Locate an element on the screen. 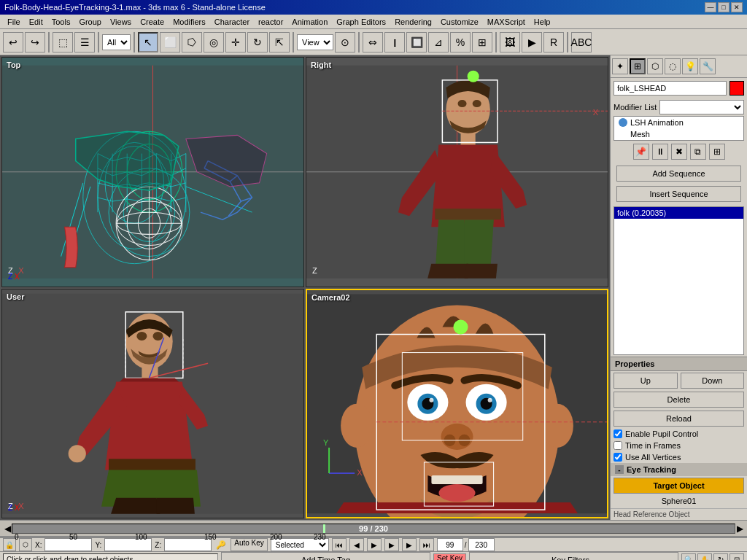  target-object-button: Target Object is located at coordinates (678, 486).